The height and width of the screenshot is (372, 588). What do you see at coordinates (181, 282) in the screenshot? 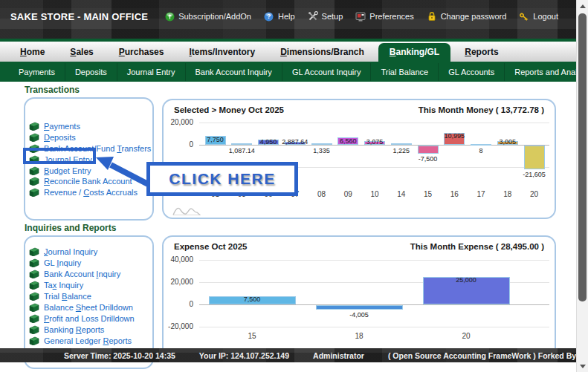
I see `y-axis-label: 20,000` at bounding box center [181, 282].